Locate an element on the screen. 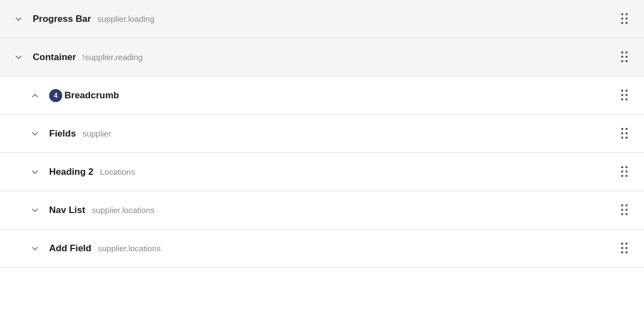 Image resolution: width=644 pixels, height=319 pixels. label-add-field: Add Field is located at coordinates (70, 249).